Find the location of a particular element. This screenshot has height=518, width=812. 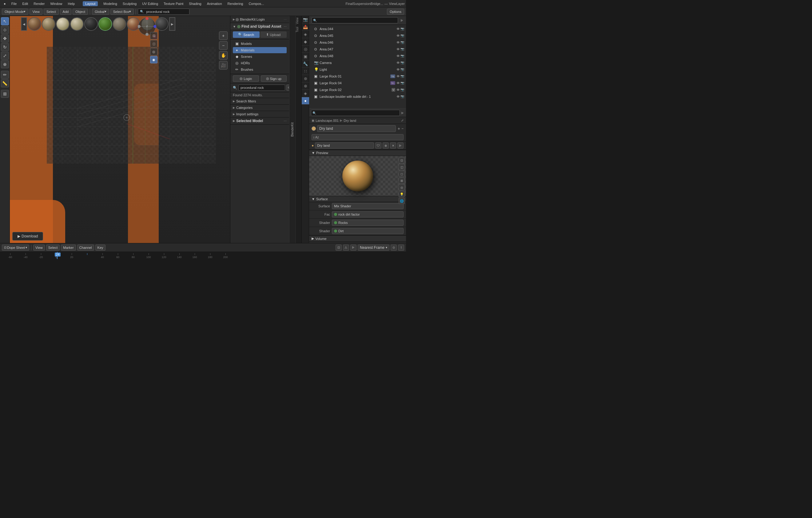

preview-btn-7: 🌐 is located at coordinates (402, 201).